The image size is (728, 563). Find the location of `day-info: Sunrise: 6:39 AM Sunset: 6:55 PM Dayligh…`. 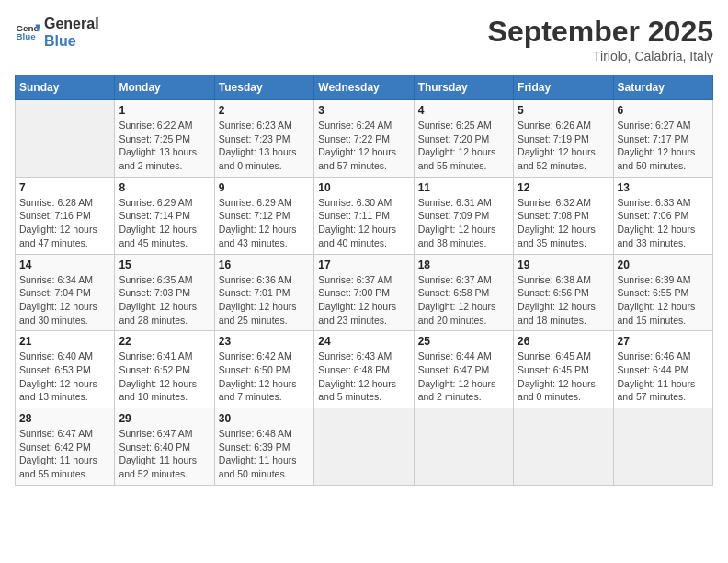

day-info: Sunrise: 6:39 AM Sunset: 6:55 PM Dayligh… is located at coordinates (664, 300).